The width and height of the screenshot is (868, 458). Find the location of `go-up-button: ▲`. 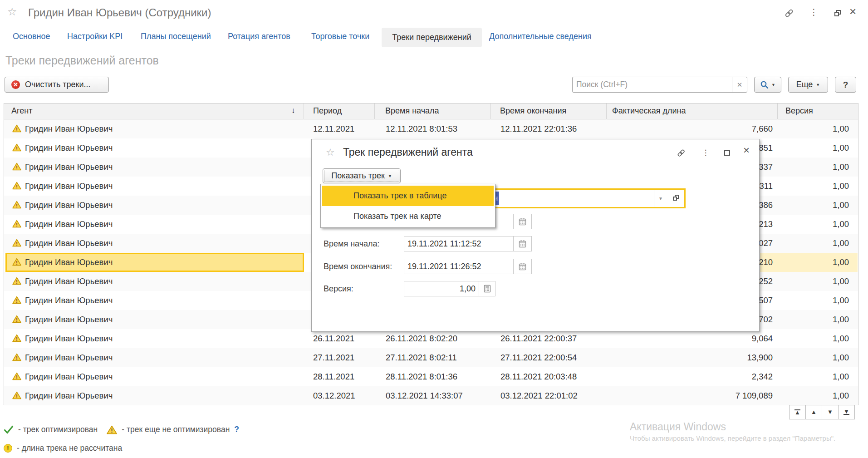

go-up-button: ▲ is located at coordinates (814, 412).